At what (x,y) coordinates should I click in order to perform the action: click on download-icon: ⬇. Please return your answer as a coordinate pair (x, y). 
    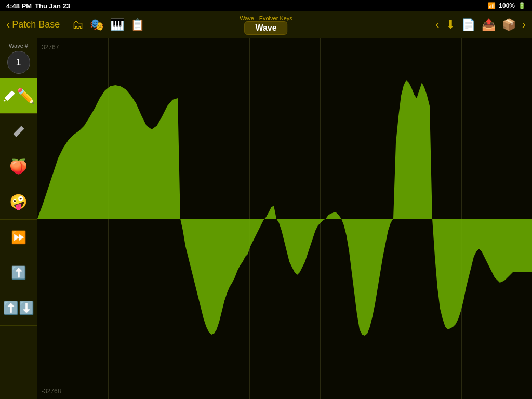
    Looking at the image, I should click on (450, 25).